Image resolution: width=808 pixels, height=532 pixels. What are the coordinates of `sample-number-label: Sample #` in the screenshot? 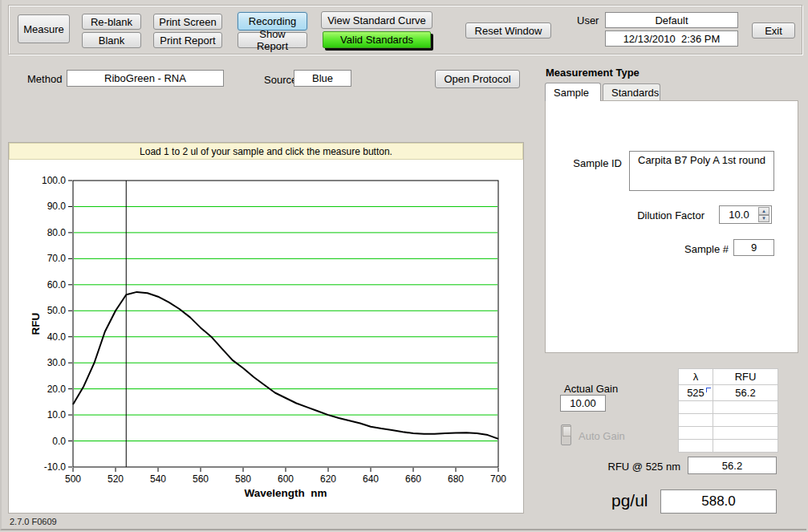 It's located at (701, 249).